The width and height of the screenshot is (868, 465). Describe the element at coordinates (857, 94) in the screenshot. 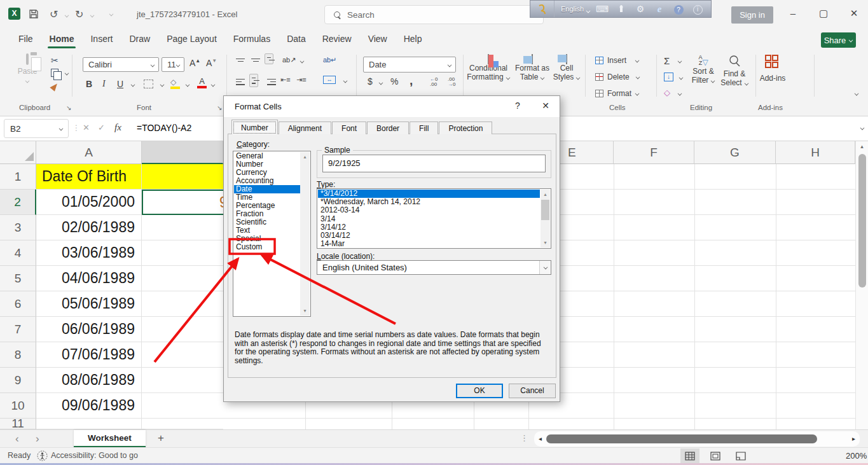

I see `collapse-ribbon-icon` at that location.